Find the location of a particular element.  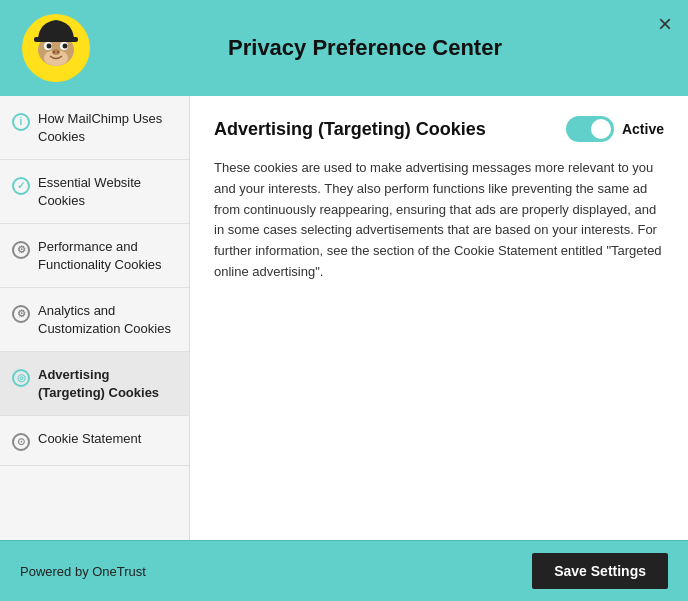

save-settings-button: Save Settings is located at coordinates (600, 571).